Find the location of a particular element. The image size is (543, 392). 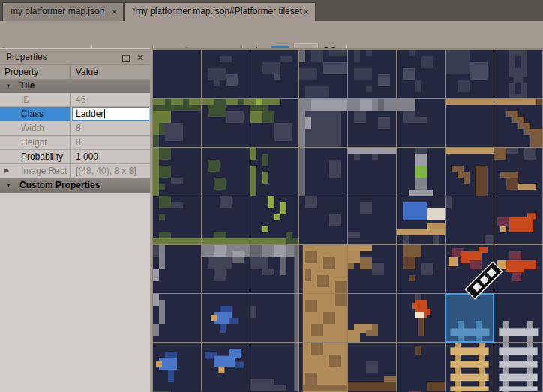

float-panel-button is located at coordinates (126, 58).